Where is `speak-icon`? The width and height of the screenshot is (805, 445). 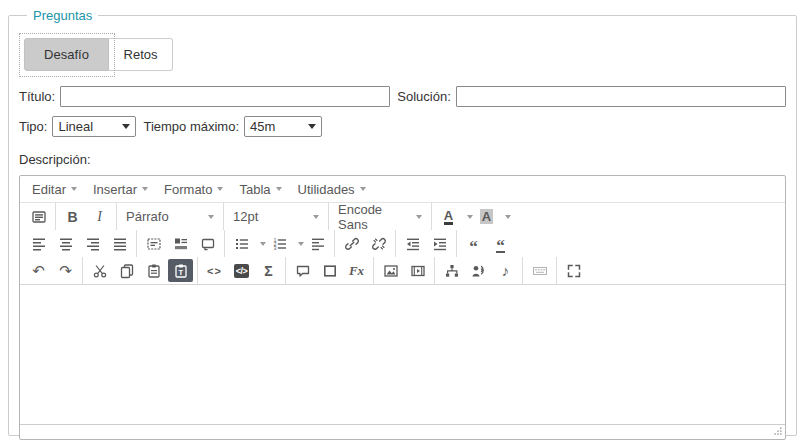
speak-icon is located at coordinates (479, 271).